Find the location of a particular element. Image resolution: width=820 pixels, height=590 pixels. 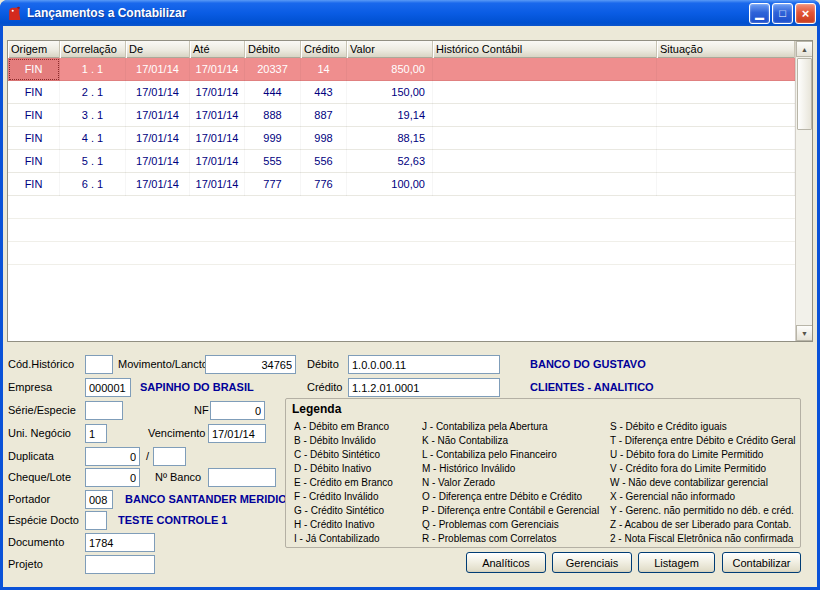

listagem-button: Listagem is located at coordinates (676, 562).